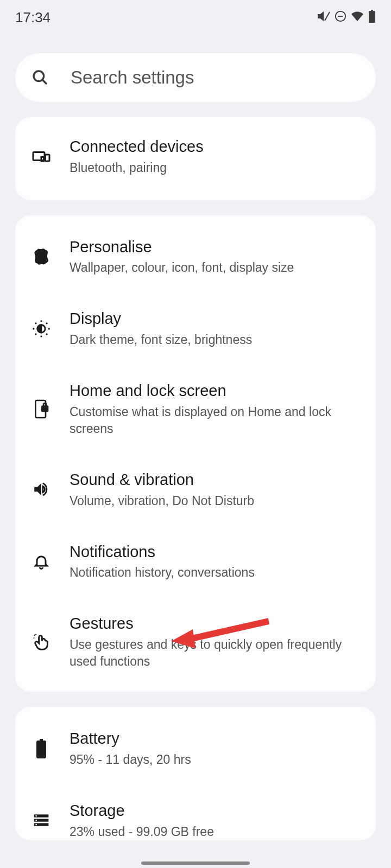 The width and height of the screenshot is (391, 868). Describe the element at coordinates (215, 811) in the screenshot. I see `item-title: Storage` at that location.